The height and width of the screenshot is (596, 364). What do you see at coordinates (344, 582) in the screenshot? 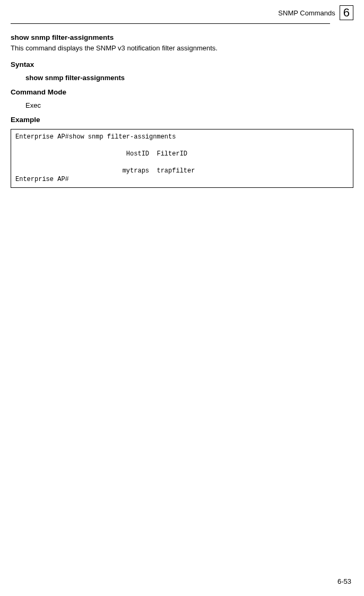
I see `page-number: 6-53` at bounding box center [344, 582].